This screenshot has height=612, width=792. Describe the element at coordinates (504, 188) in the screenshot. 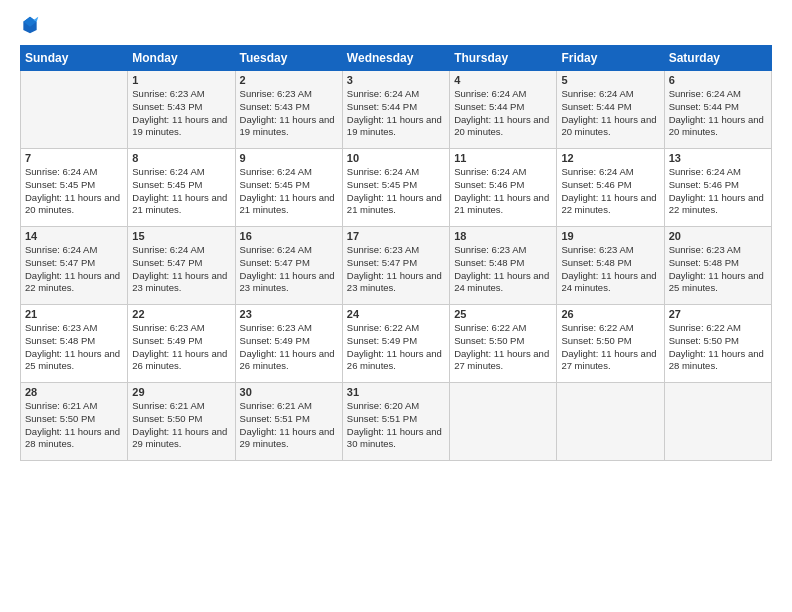

I see `calendar-cell: 11Sunrise: 6:24 AMSunset: 5:46 PMDayligh…` at that location.